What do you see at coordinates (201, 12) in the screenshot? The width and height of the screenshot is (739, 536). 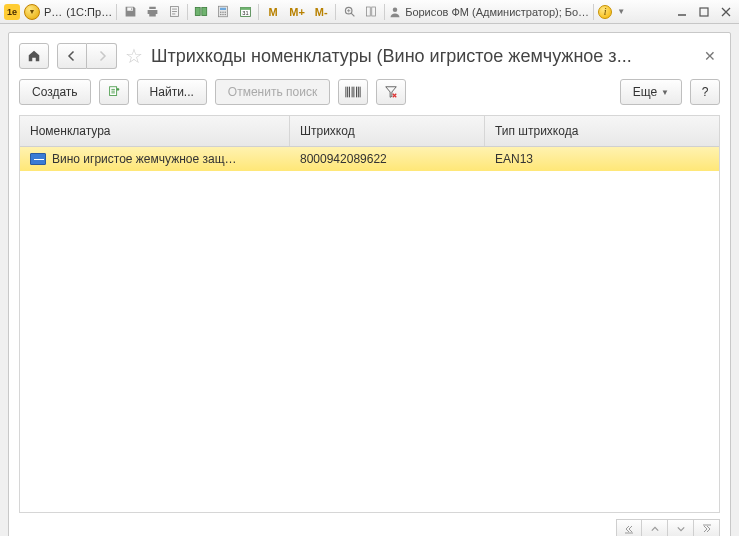 I see `compare-icon` at bounding box center [201, 12].